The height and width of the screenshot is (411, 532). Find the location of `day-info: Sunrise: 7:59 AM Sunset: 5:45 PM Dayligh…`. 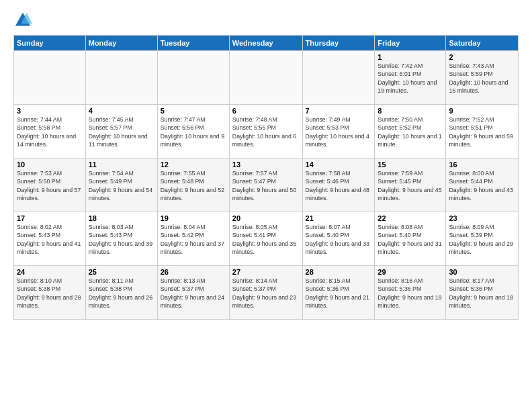

day-info: Sunrise: 7:59 AM Sunset: 5:45 PM Dayligh… is located at coordinates (410, 185).